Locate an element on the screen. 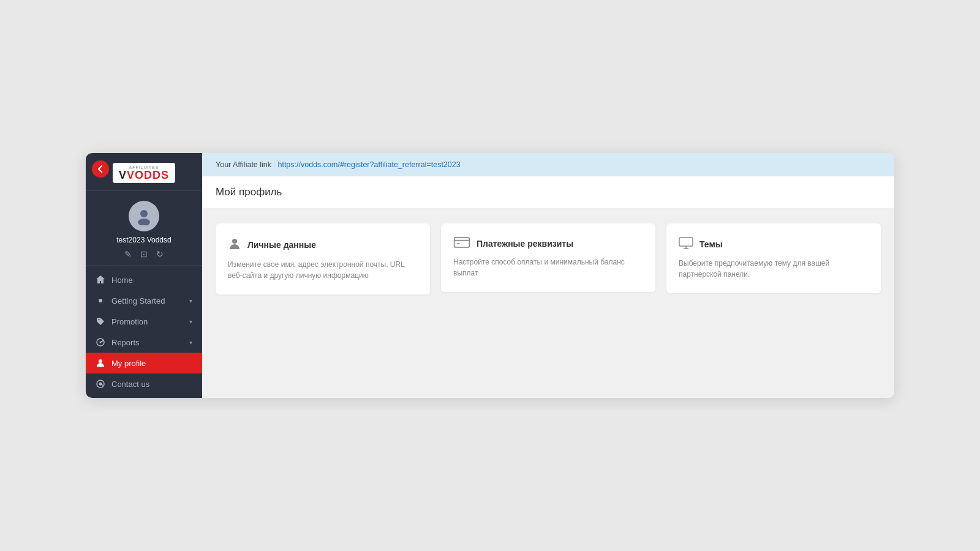  sidebar-item-contact-us: Contact us is located at coordinates (144, 384).